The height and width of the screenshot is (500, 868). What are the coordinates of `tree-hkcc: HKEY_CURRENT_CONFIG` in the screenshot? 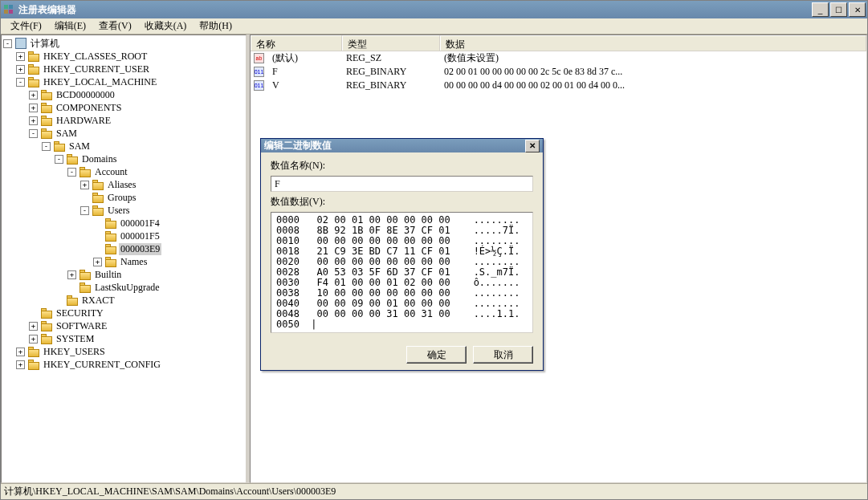 It's located at (102, 364).